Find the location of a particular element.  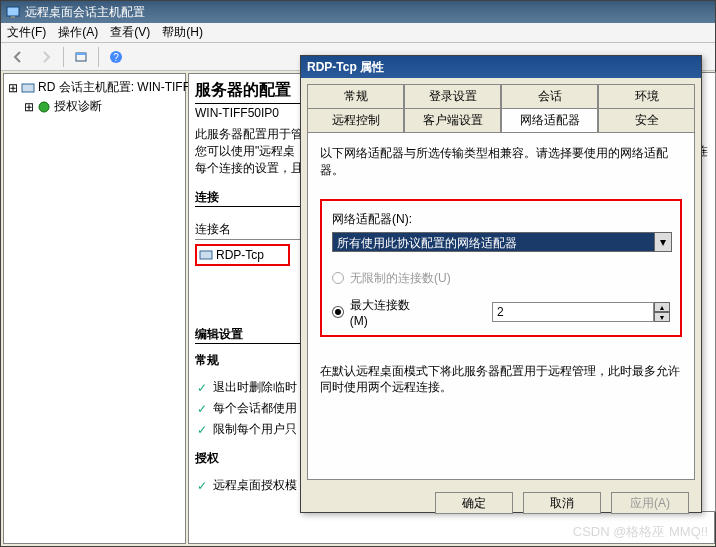

note-text: 在默认远程桌面模式下将此服务器配置用于远程管理，此时最多允许同时使用两个远程连接… is located at coordinates (501, 380).